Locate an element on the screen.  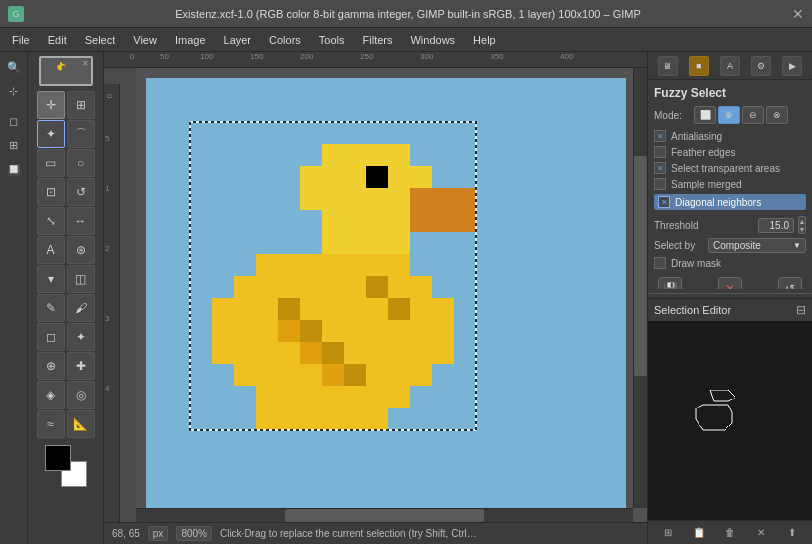
display-icon: 🖥 is located at coordinates (668, 66).